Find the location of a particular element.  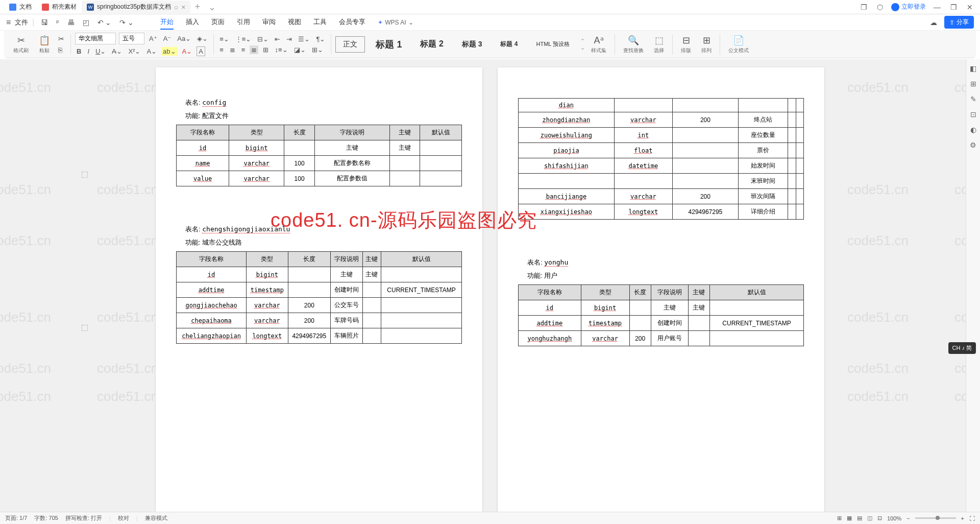

find-replace-button: 🔍查找替换 is located at coordinates (633, 44).